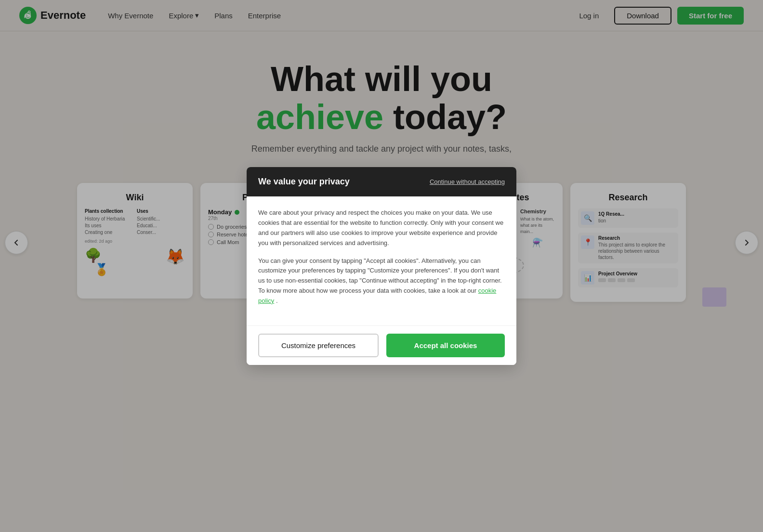 This screenshot has width=763, height=532. I want to click on modal-text-2: You can give your consent by tapping "Ac…, so click(382, 281).